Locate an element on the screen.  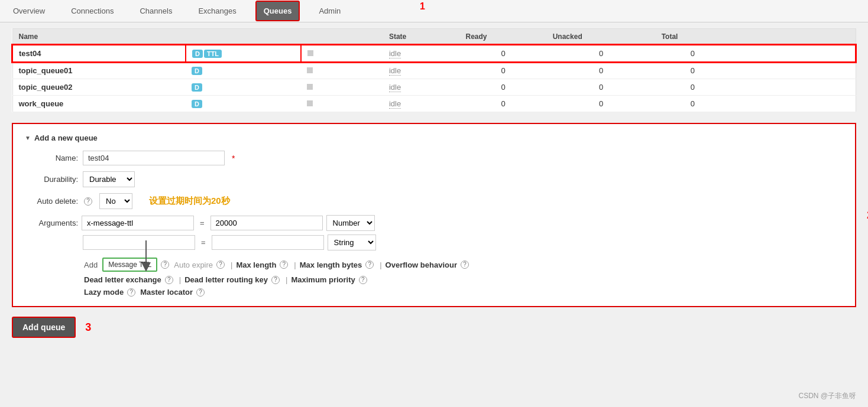
auto-delete-label: Auto delete: is located at coordinates (51, 201).